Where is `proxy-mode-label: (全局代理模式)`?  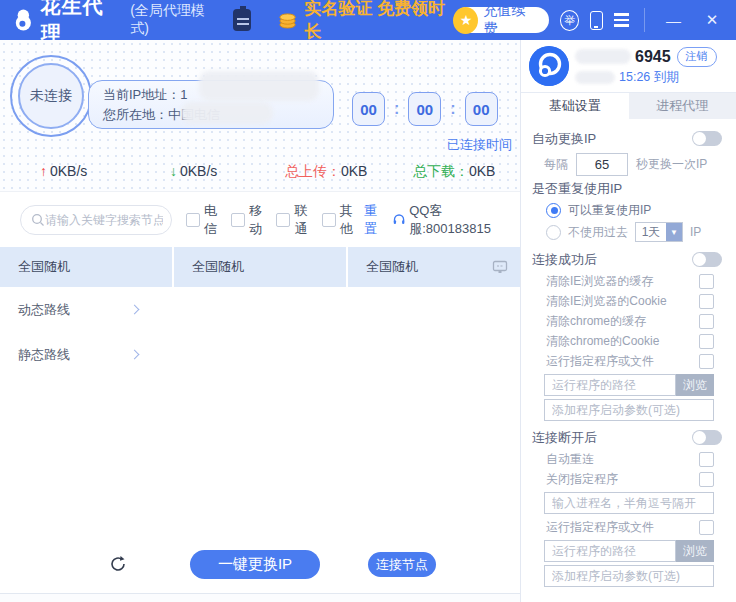
proxy-mode-label: (全局代理模式) is located at coordinates (174, 20).